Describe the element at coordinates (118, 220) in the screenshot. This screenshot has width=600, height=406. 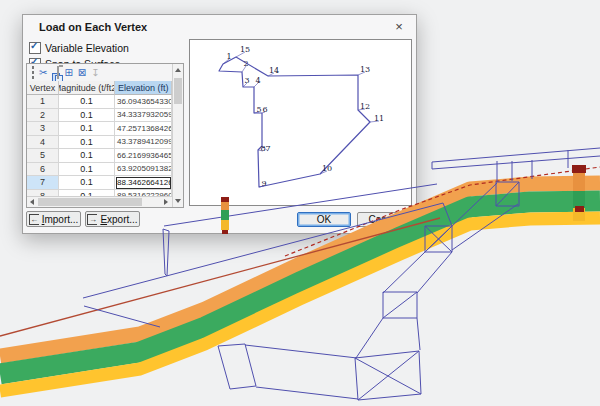
I see `export-label: Export...` at that location.